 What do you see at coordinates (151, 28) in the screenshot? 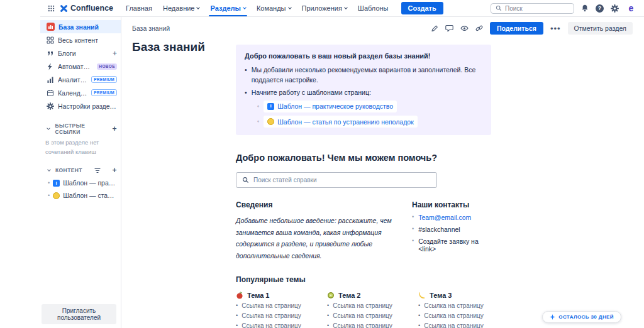
I see `breadcrumb: База знаний` at bounding box center [151, 28].